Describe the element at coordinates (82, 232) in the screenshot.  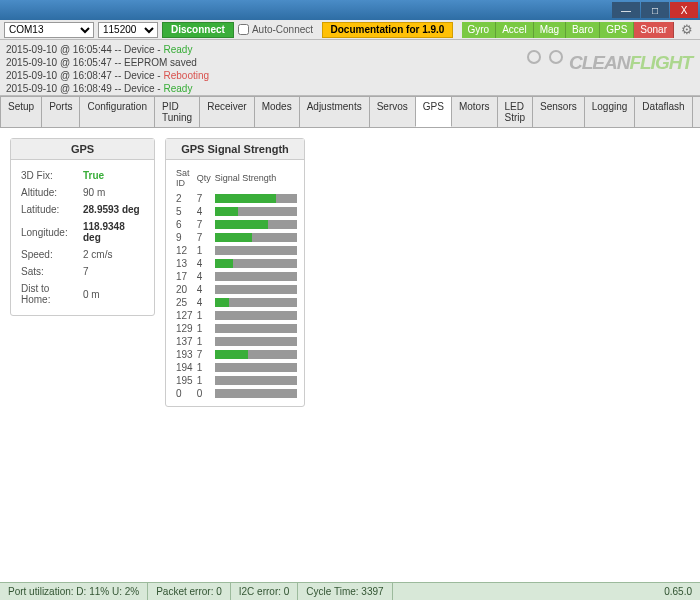
I see `gps-row: Longitude:118.9348 deg` at that location.